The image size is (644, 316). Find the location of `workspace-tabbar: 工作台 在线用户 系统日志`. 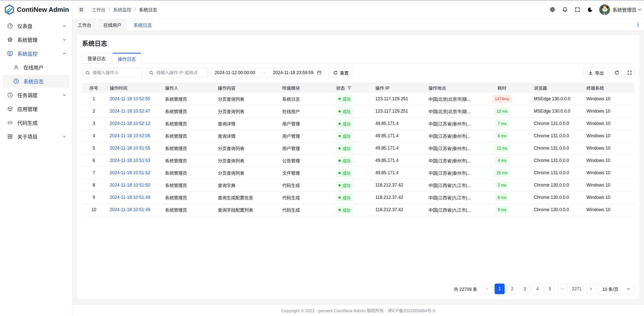

workspace-tabbar: 工作台 在线用户 系统日志 is located at coordinates (358, 25).